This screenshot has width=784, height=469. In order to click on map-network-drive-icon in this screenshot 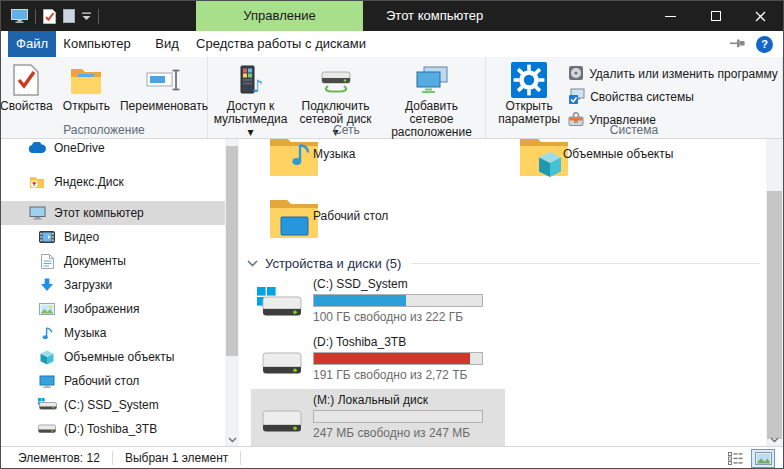, I will do `click(336, 80)`.